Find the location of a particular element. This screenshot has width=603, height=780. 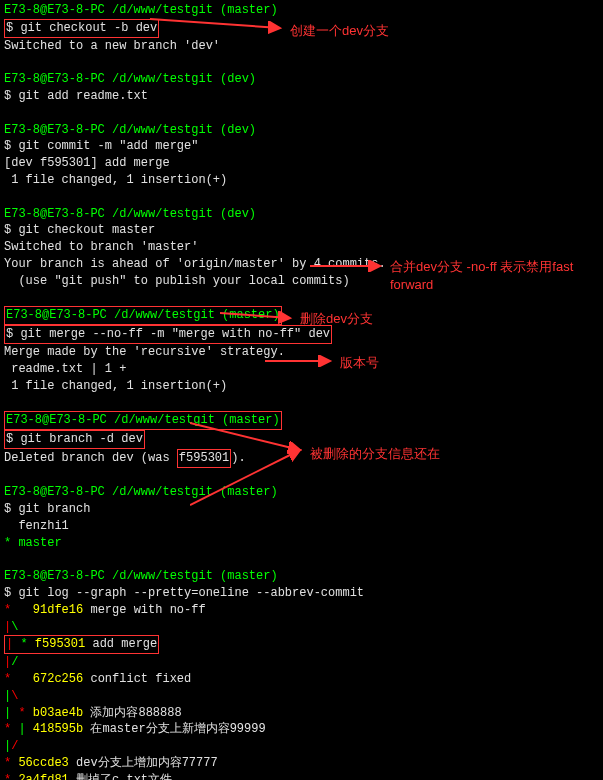

log-line: * 2a4fd81 删掉了c.txt文件 is located at coordinates (302, 776).